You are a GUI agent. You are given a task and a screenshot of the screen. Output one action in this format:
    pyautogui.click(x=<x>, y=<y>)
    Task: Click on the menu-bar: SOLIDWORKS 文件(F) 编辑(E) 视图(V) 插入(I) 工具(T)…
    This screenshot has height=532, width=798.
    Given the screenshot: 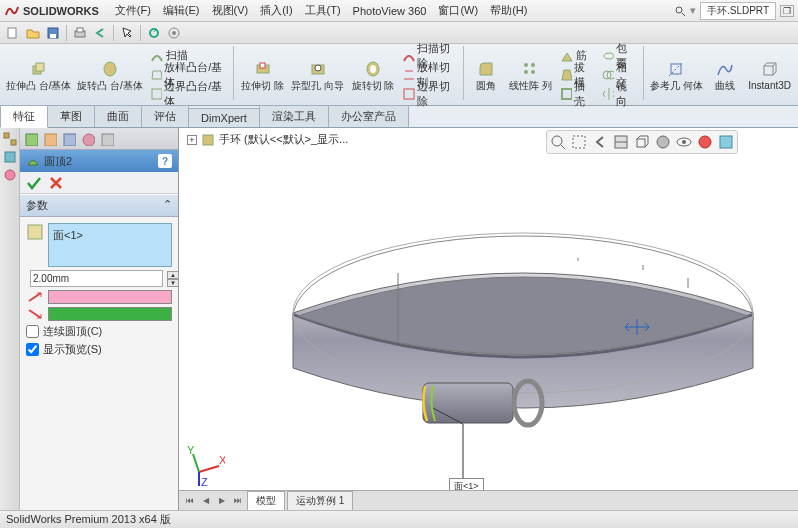 What is the action you would take?
    pyautogui.click(x=399, y=11)
    